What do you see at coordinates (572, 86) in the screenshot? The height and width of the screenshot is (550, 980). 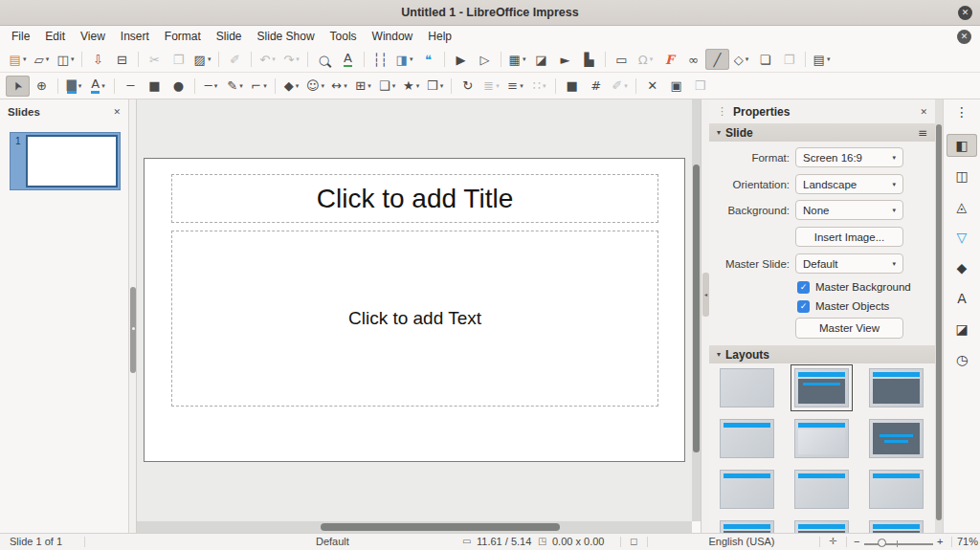 I see `shadow-button: ■` at bounding box center [572, 86].